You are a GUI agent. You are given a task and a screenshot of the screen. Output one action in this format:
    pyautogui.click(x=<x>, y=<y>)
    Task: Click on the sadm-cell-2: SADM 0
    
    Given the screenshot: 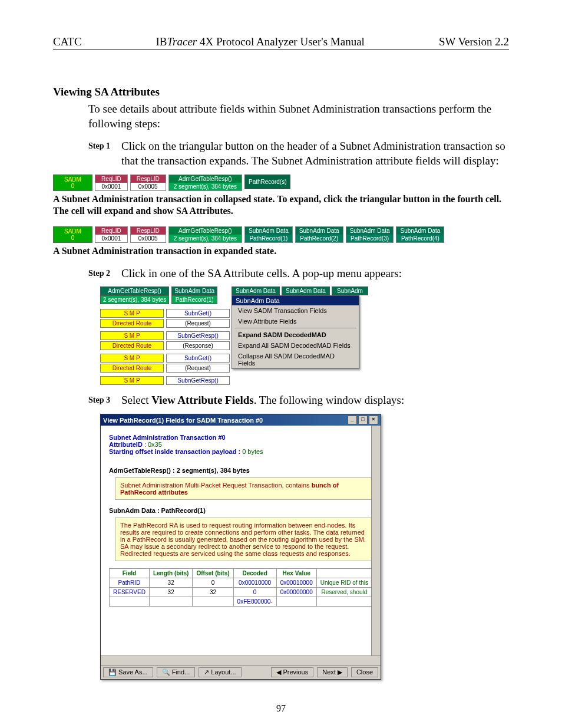 What is the action you would take?
    pyautogui.click(x=73, y=235)
    